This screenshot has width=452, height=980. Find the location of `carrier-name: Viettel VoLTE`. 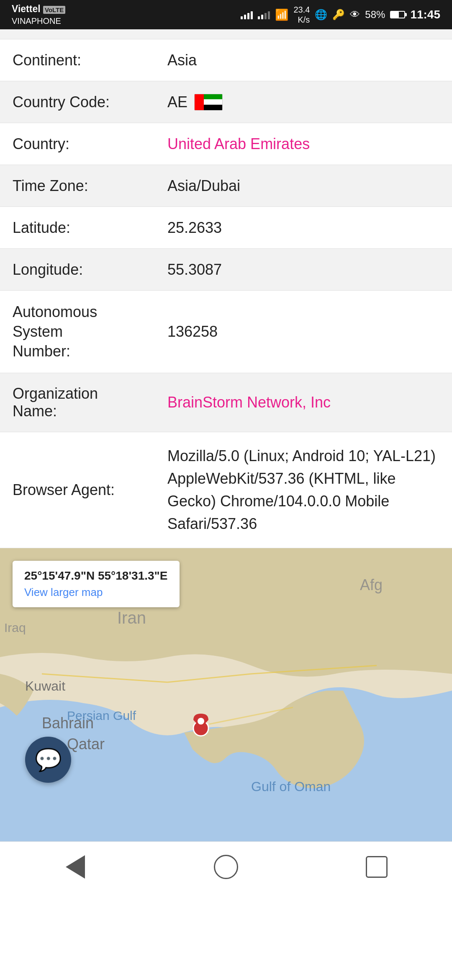

carrier-name: Viettel VoLTE is located at coordinates (39, 9).